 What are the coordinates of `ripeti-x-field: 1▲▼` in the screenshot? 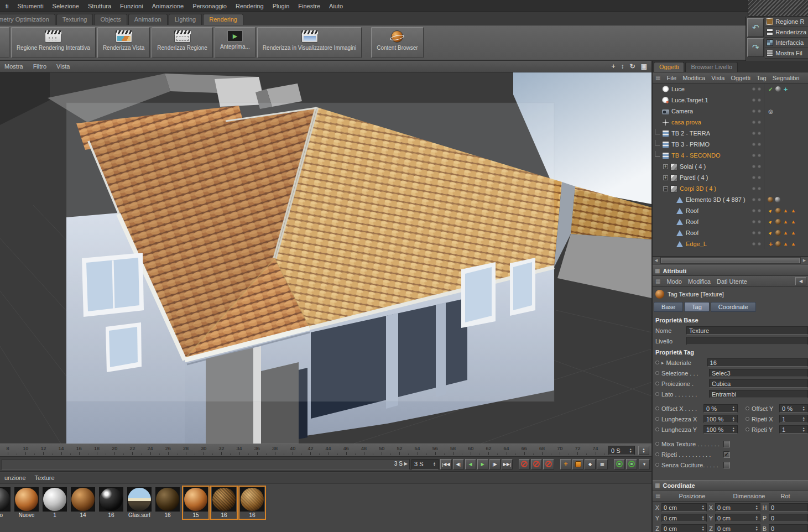 It's located at (794, 419).